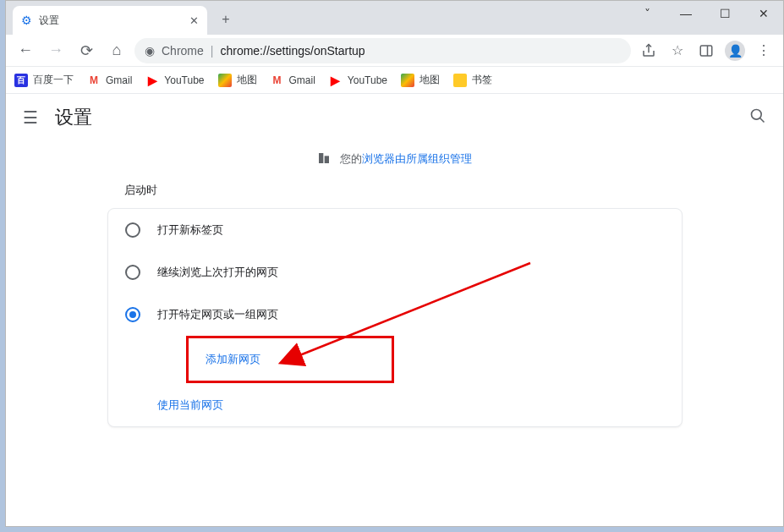 This screenshot has height=532, width=784. I want to click on bookmark-maps: 地图, so click(238, 80).